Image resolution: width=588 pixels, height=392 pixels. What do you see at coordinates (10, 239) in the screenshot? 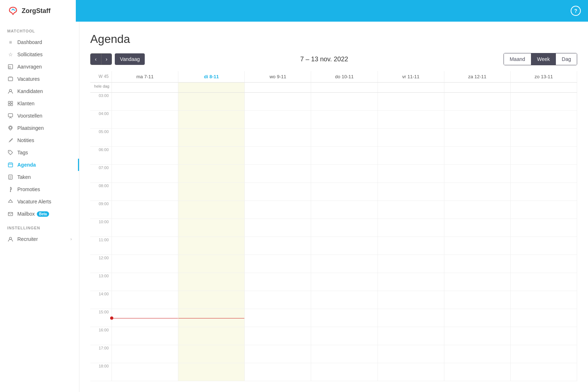
I see `recruiter-icon` at bounding box center [10, 239].